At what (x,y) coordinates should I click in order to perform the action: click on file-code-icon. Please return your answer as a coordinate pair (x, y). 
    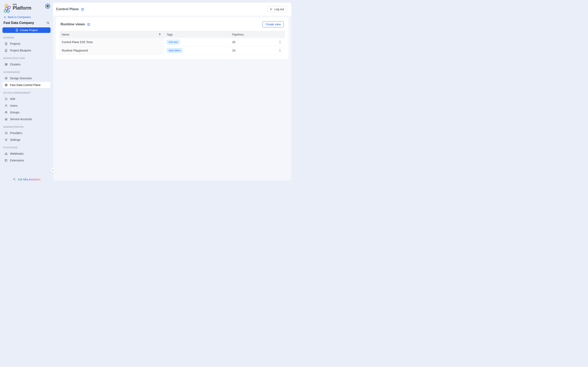
    Looking at the image, I should click on (6, 44).